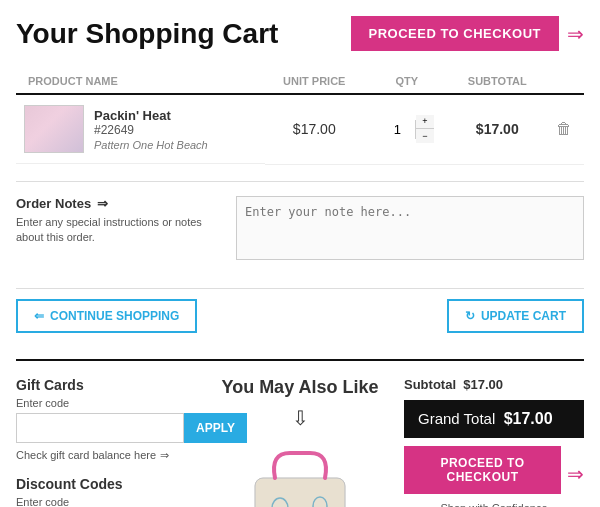 The image size is (600, 507). What do you see at coordinates (300, 473) in the screenshot?
I see `recommended-product: Weekender $50.00` at bounding box center [300, 473].